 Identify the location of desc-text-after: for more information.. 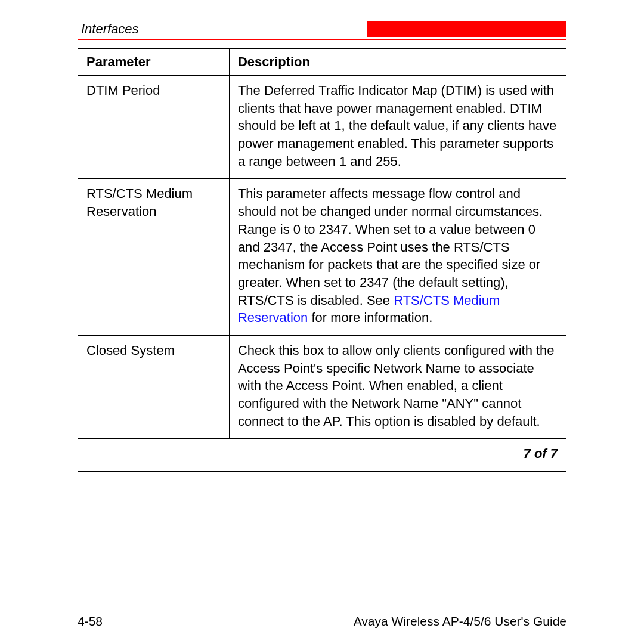
(370, 317).